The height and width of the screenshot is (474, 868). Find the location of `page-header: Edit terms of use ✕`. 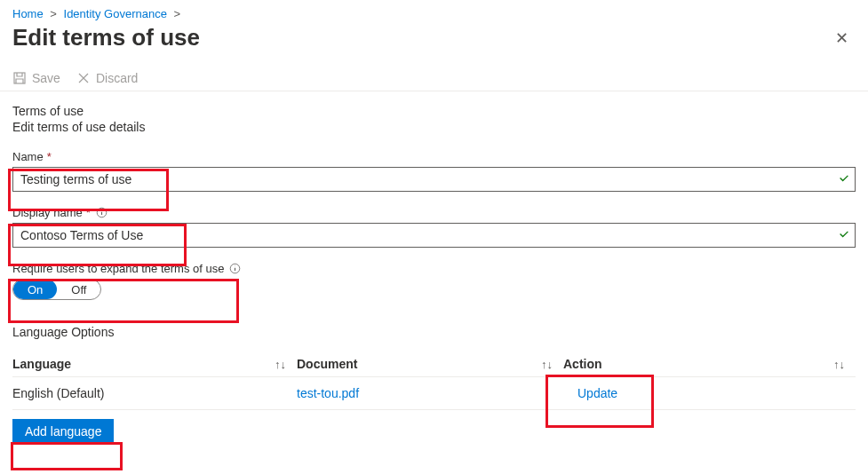

page-header: Edit terms of use ✕ is located at coordinates (434, 44).